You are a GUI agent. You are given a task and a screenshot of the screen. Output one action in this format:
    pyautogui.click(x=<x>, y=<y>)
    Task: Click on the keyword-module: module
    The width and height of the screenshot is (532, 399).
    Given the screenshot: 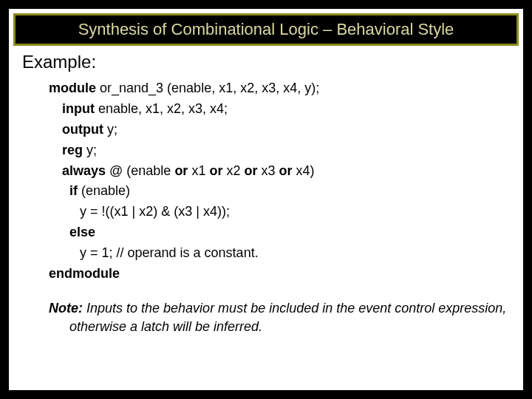 What is the action you would take?
    pyautogui.click(x=72, y=88)
    